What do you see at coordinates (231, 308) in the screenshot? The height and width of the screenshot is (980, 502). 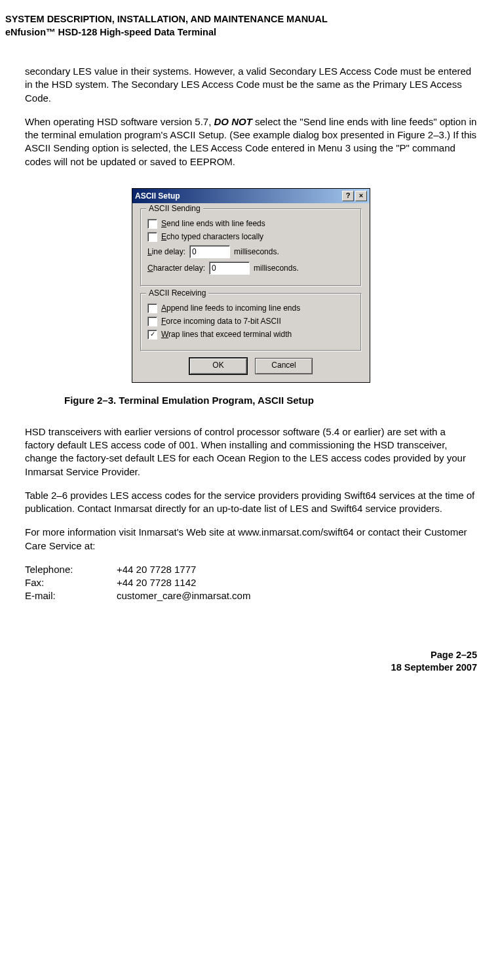 I see `append-lf-label: Append line feeds to incoming line ends` at bounding box center [231, 308].